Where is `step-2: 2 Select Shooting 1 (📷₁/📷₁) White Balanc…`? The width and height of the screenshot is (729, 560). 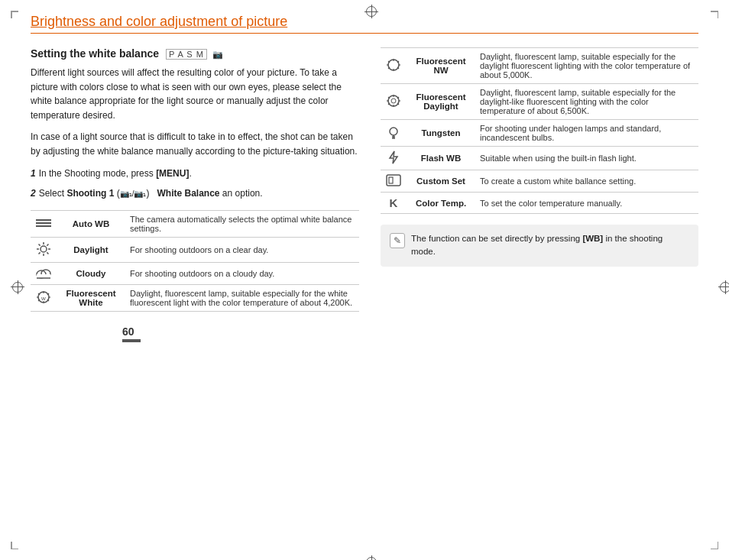
step-2: 2 Select Shooting 1 (📷₁/📷₁) White Balanc… is located at coordinates (195, 194).